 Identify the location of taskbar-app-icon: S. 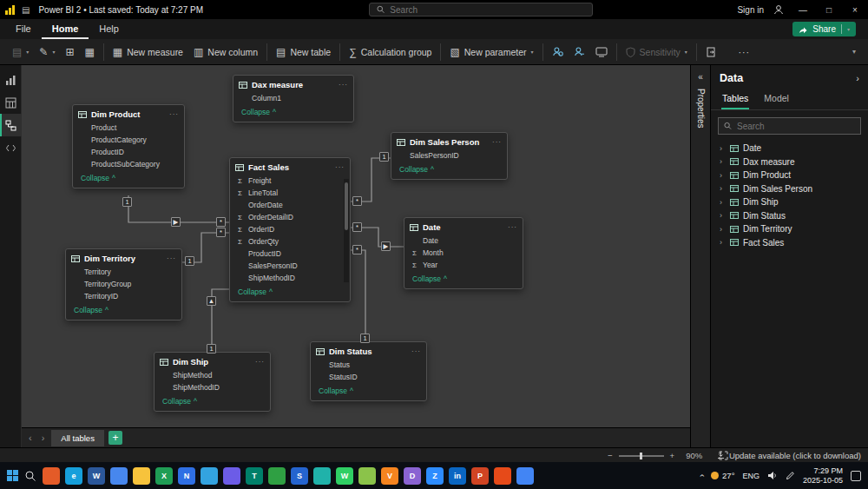
(299, 476).